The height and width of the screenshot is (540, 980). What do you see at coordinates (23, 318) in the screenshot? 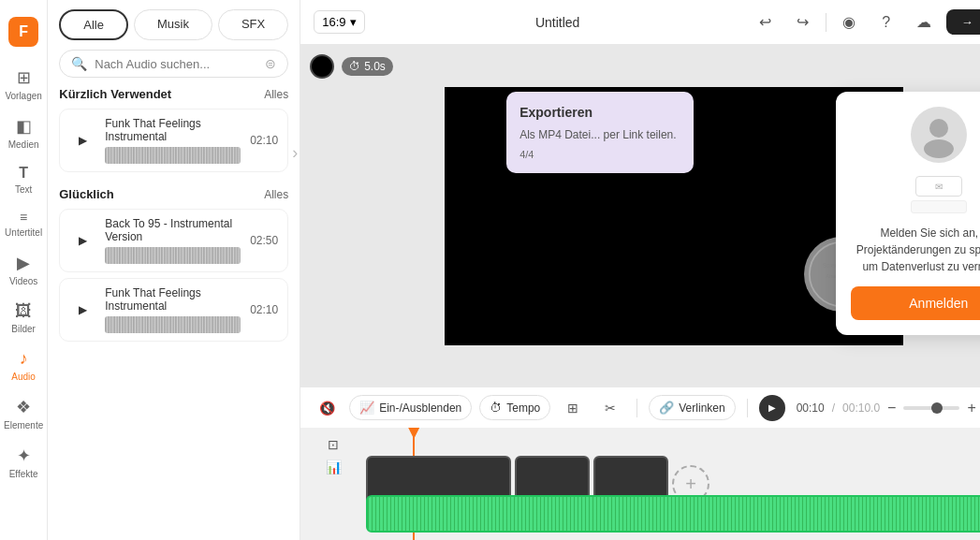
I see `sidebar-item-bilder: 🖼 Bilder` at bounding box center [23, 318].